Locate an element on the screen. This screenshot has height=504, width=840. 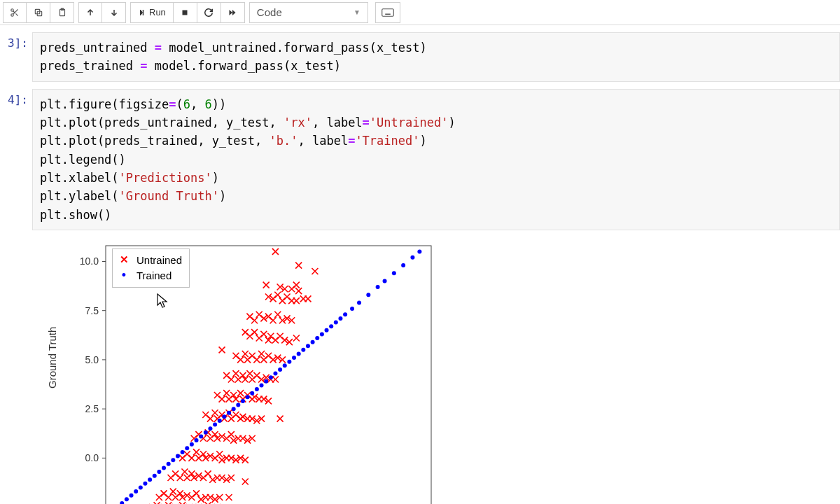
keyboard-icon is located at coordinates (388, 13).